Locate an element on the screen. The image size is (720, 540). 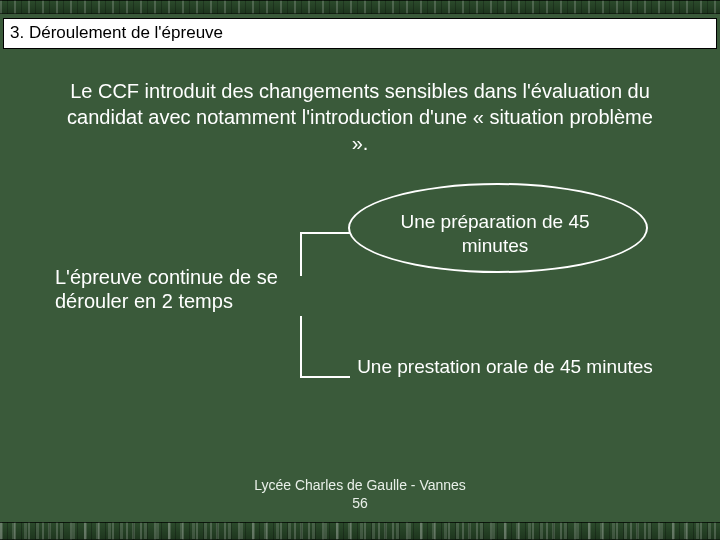
intro-paragraph: Le CCF introduit des changements sensibl… is located at coordinates (360, 117).